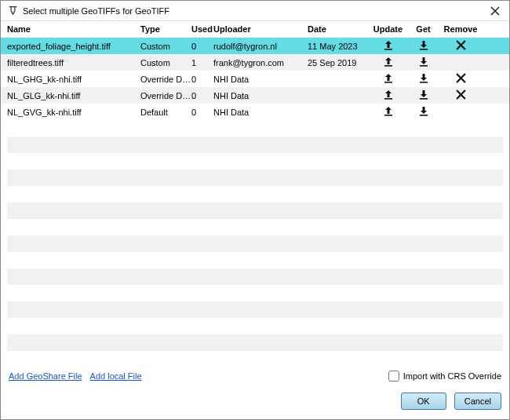 Image resolution: width=510 pixels, height=420 pixels. What do you see at coordinates (46, 376) in the screenshot?
I see `add-geoshare-link: Add GeoShare File` at bounding box center [46, 376].